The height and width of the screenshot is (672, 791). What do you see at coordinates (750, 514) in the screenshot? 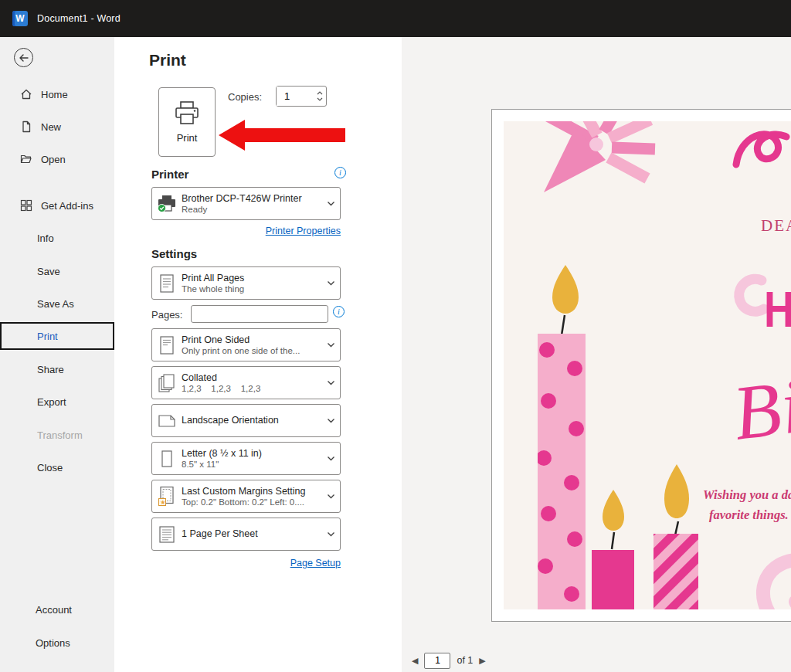
I see `card-wish-line2: favorite things. Enjo` at bounding box center [750, 514].